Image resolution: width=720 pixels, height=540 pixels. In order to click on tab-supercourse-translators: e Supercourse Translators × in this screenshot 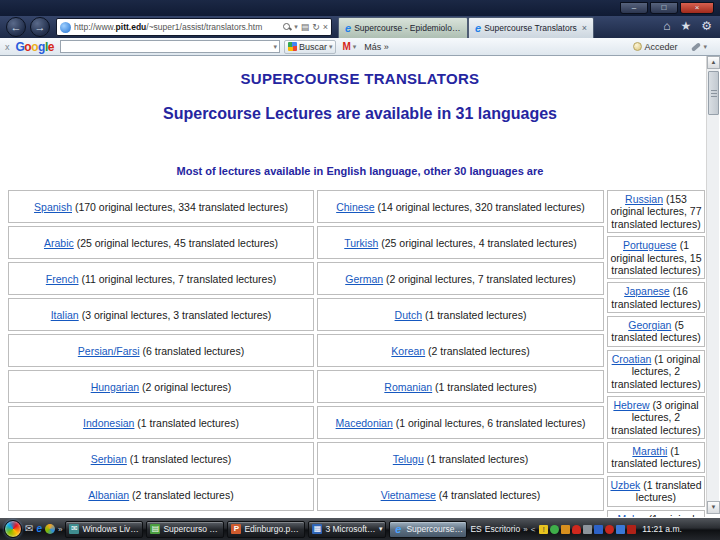, I will do `click(531, 28)`.